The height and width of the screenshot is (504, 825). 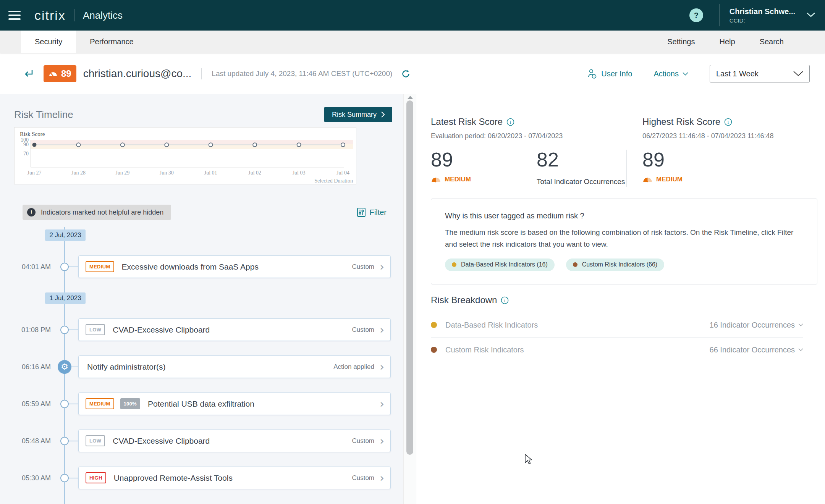 What do you see at coordinates (363, 267) in the screenshot?
I see `indicator-tag: Custom` at bounding box center [363, 267].